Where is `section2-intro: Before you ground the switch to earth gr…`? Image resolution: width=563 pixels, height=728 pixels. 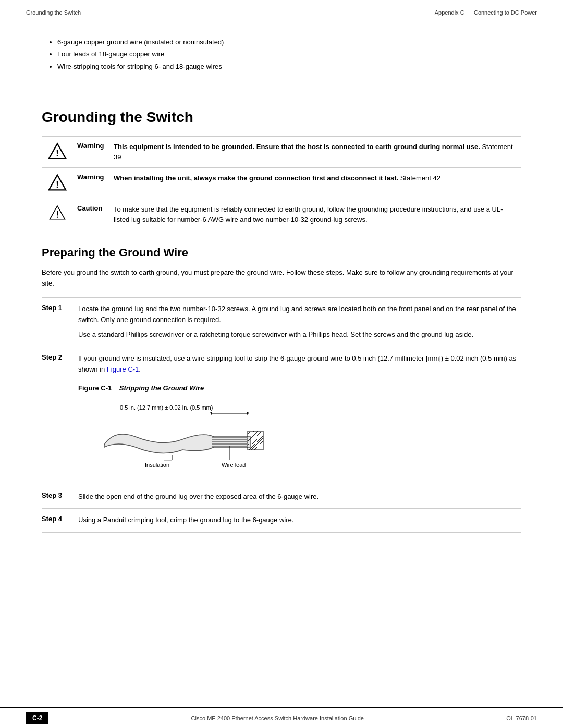
section2-intro: Before you ground the switch to earth gr… is located at coordinates (282, 278).